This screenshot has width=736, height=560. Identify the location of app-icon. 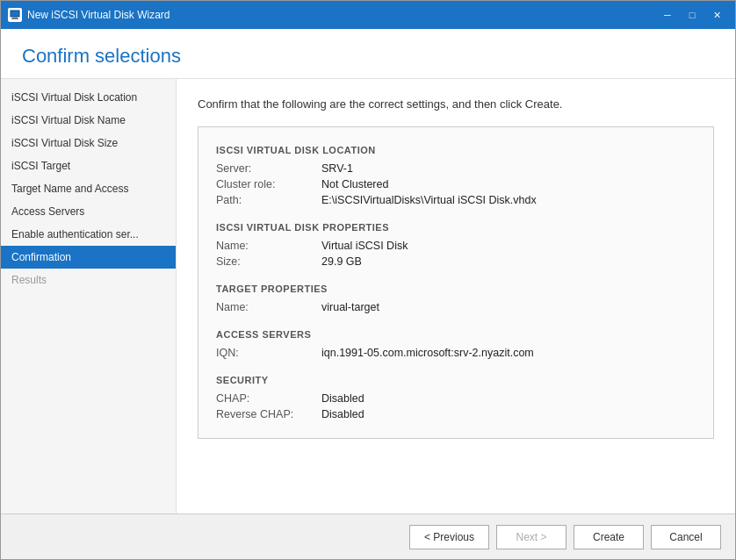
(15, 15).